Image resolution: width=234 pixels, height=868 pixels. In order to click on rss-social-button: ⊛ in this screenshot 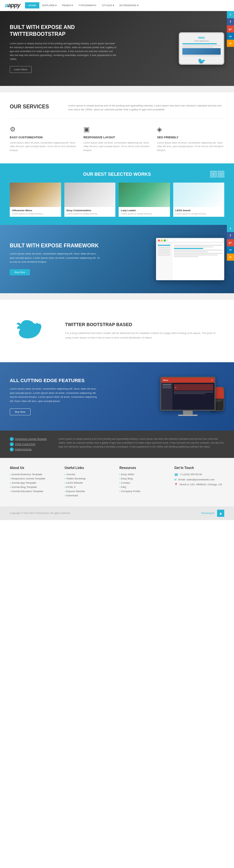, I will do `click(230, 43)`.